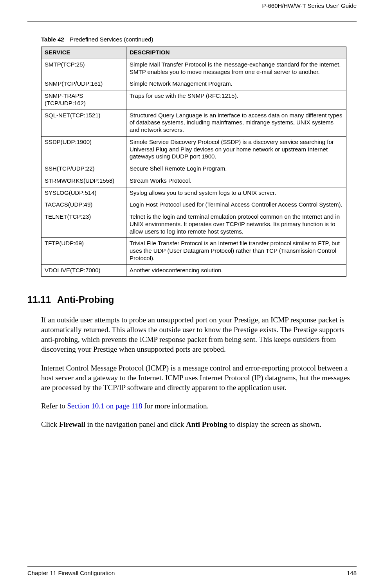  I want to click on header-rule, so click(192, 22).